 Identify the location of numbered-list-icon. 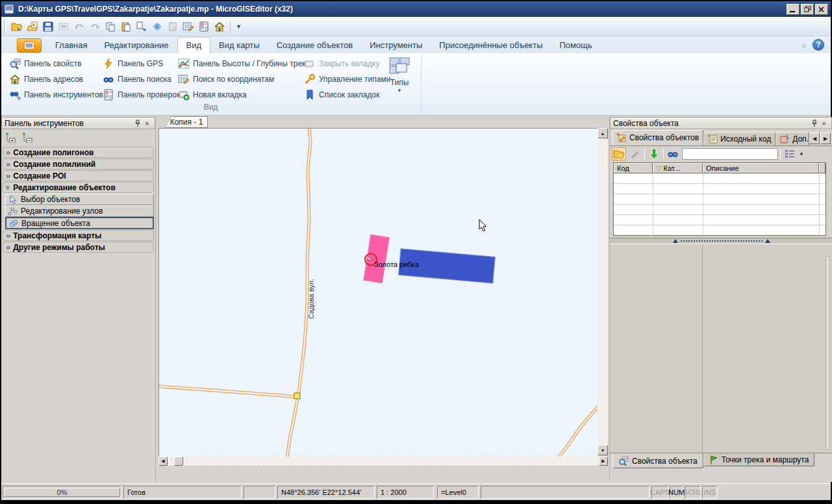
(790, 154).